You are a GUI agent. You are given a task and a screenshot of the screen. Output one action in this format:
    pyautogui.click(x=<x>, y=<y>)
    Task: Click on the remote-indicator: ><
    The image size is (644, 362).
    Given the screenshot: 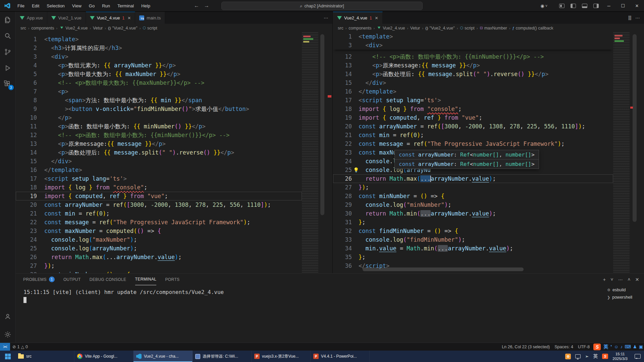 What is the action you would take?
    pyautogui.click(x=5, y=347)
    